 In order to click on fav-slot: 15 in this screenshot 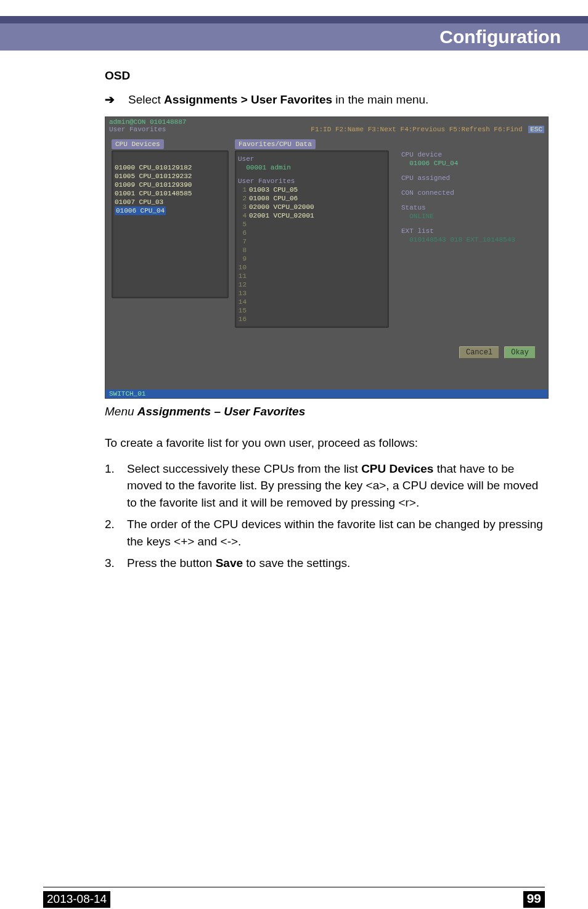, I will do `click(312, 311)`.